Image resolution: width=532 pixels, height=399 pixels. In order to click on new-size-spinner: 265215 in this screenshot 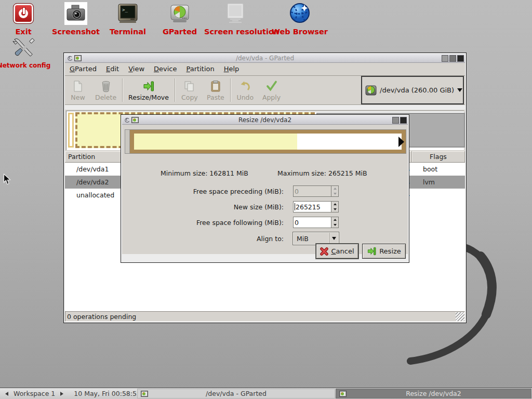, I will do `click(316, 207)`.